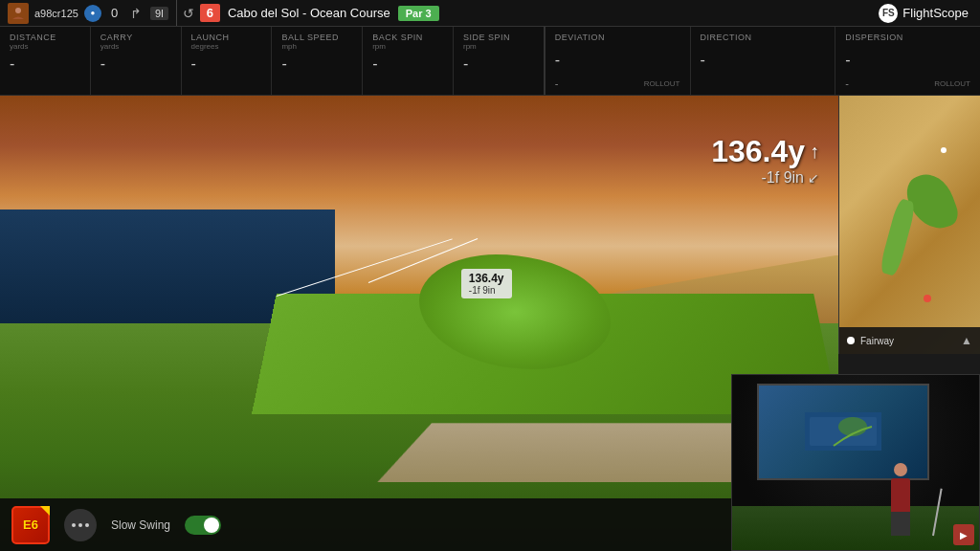 The width and height of the screenshot is (980, 551). Describe the element at coordinates (557, 83) in the screenshot. I see `deviation-rollout-value: -` at that location.